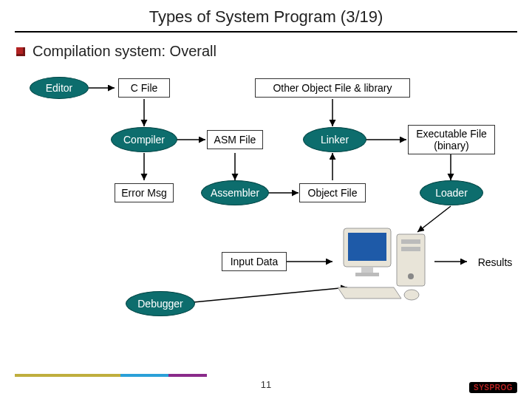  What do you see at coordinates (111, 375) in the screenshot?
I see `footer-color-bar` at bounding box center [111, 375].